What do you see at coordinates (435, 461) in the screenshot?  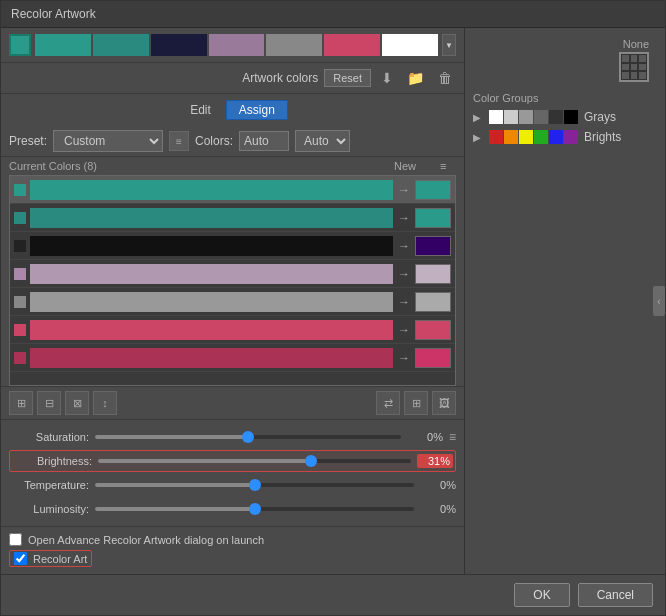 I see `brightness-value: 31%` at bounding box center [435, 461].